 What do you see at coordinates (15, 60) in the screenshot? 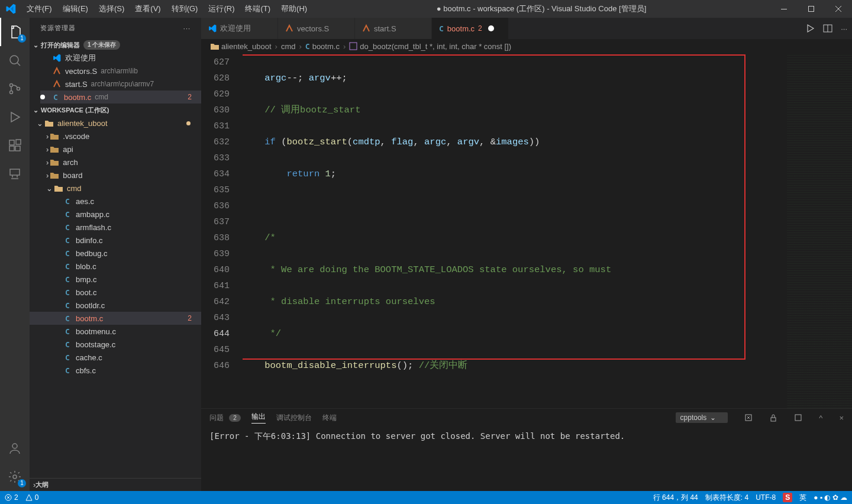
I see `search-icon` at bounding box center [15, 60].